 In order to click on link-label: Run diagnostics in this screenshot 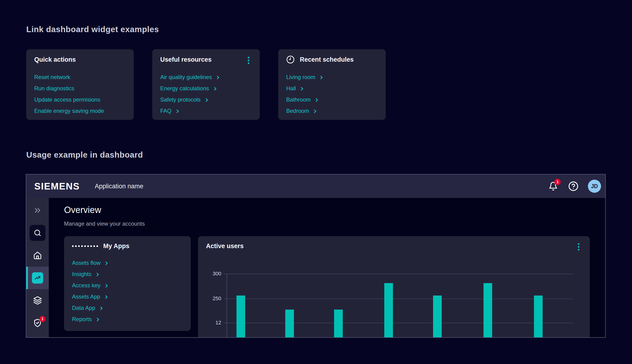, I will do `click(54, 88)`.